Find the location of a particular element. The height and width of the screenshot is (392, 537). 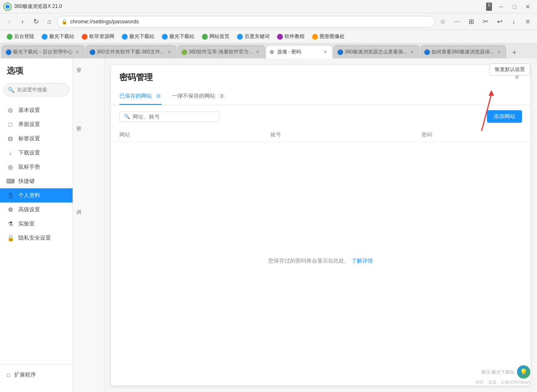

bookmark-item: 欧菲资源网 is located at coordinates (98, 37).